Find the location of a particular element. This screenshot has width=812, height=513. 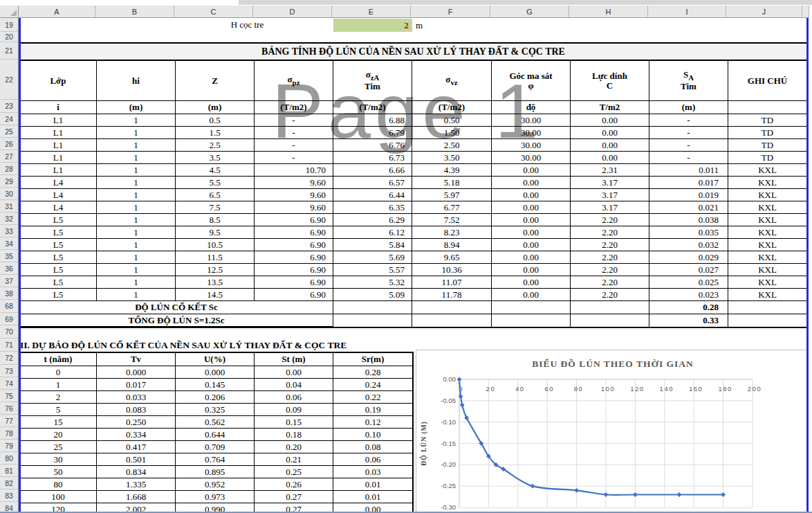

table1-cell: 6.57 is located at coordinates (373, 183).